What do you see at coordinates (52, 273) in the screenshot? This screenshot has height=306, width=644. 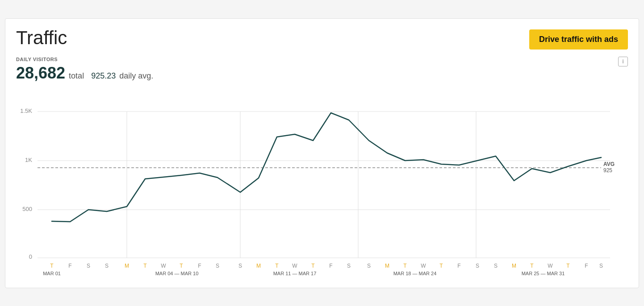 I see `svg-text: MAR 01` at bounding box center [52, 273].